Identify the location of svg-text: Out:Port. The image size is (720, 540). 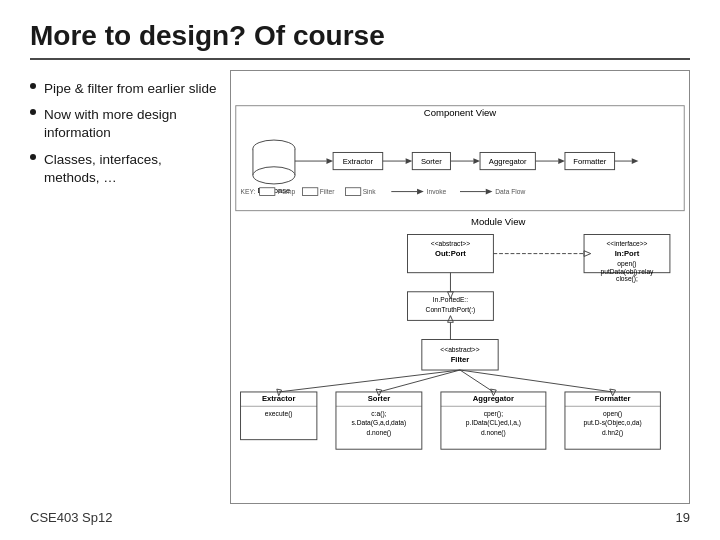
(450, 254).